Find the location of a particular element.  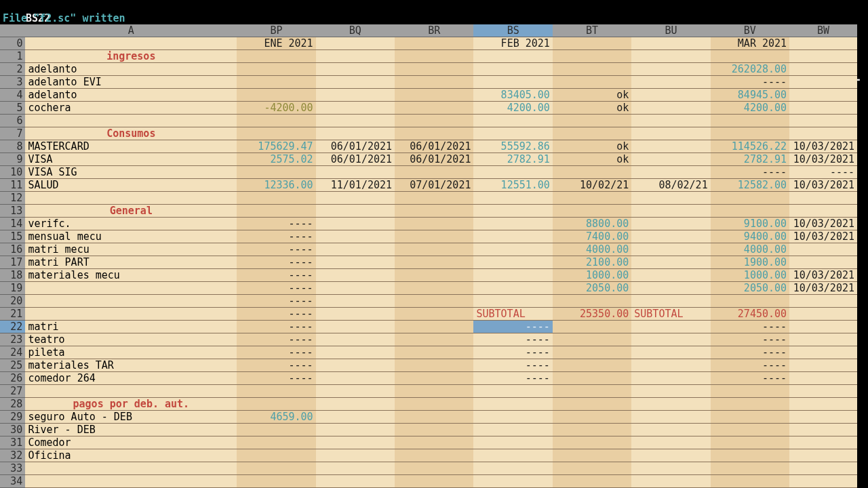

cell-BT13 is located at coordinates (592, 211).